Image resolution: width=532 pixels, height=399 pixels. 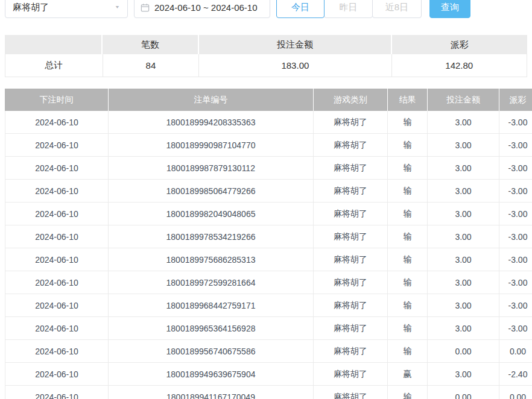 What do you see at coordinates (266, 66) in the screenshot?
I see `summary-total-row: 总计 84 183.00 142.80` at bounding box center [266, 66].